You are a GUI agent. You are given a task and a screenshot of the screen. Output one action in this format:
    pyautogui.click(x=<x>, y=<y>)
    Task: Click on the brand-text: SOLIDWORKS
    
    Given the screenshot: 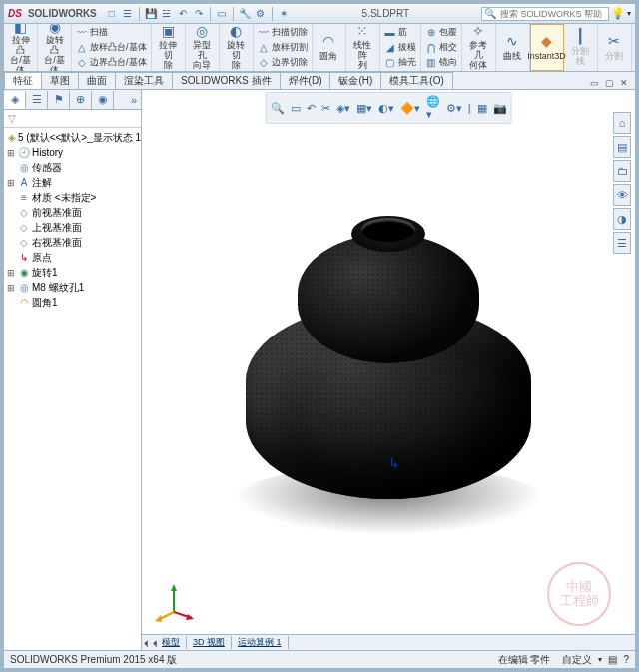 What is the action you would take?
    pyautogui.click(x=62, y=14)
    